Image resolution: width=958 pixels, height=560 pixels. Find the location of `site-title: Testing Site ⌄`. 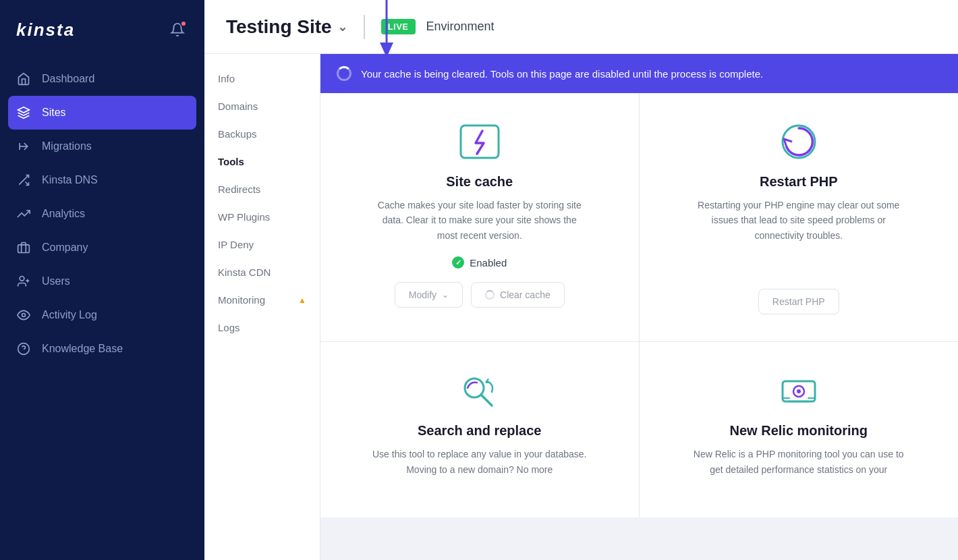

site-title: Testing Site ⌄ is located at coordinates (287, 27).